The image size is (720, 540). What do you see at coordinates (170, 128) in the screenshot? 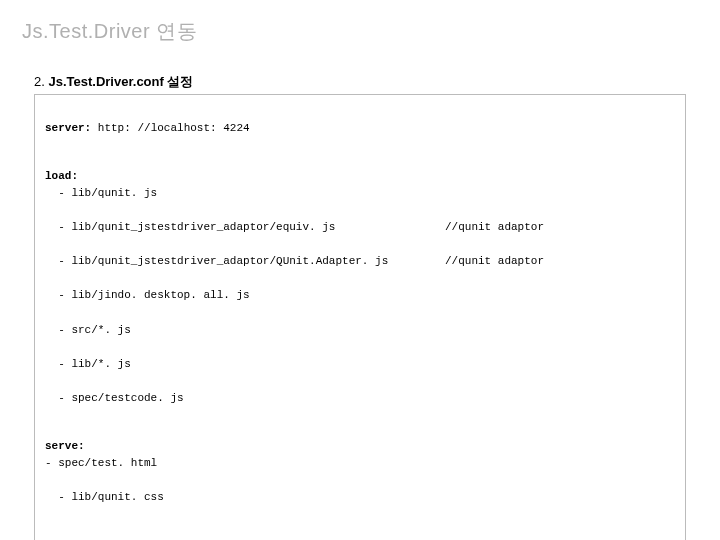
I see `server-value: http: //localhost: 4224` at bounding box center [170, 128].